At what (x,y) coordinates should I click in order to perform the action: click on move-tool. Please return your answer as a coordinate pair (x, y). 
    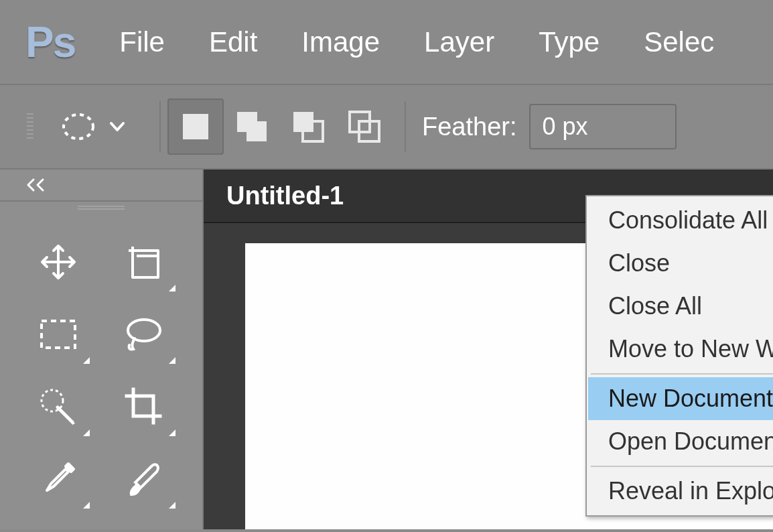
    Looking at the image, I should click on (58, 262).